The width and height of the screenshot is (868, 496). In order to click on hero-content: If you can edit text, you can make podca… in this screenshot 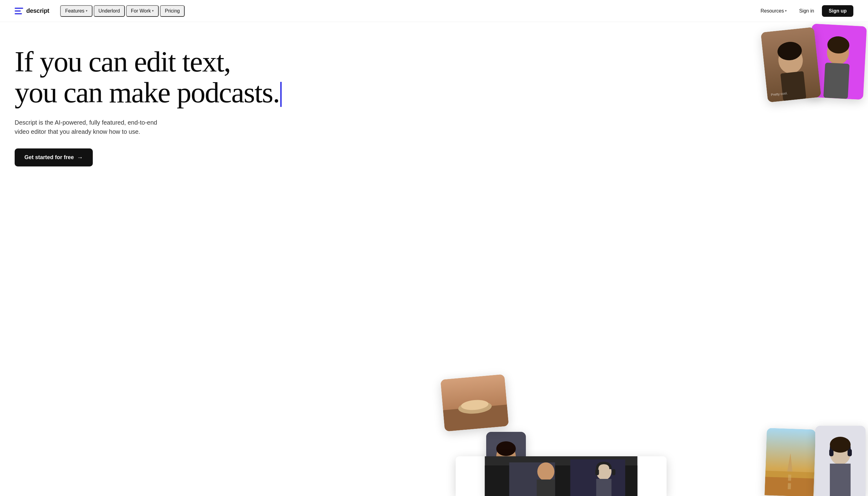, I will do `click(245, 106)`.